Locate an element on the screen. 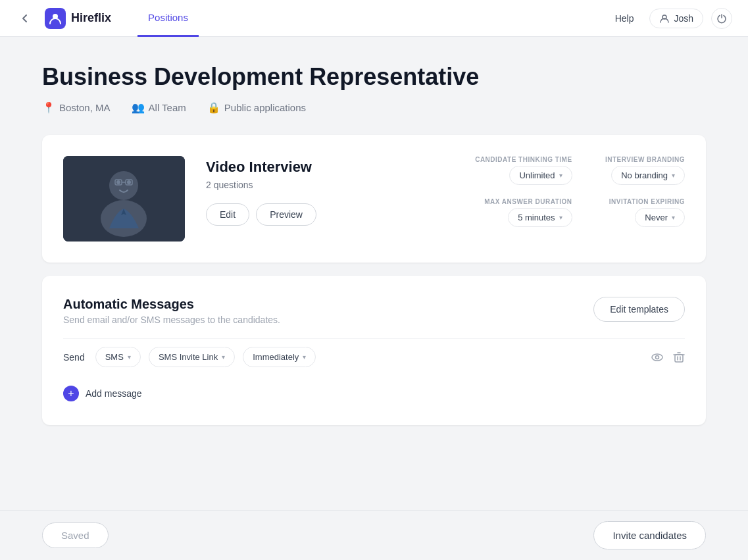  sms-type-value: SMS is located at coordinates (114, 357).